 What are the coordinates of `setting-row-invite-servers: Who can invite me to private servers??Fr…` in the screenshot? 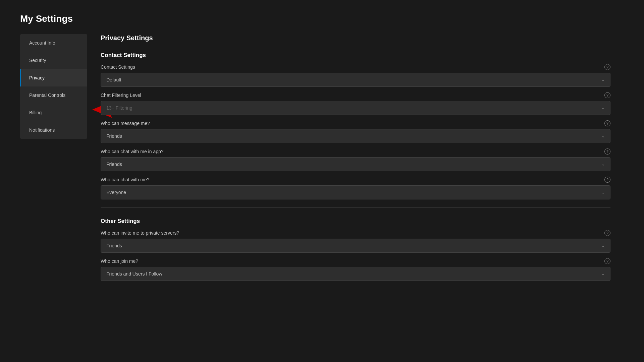 It's located at (356, 241).